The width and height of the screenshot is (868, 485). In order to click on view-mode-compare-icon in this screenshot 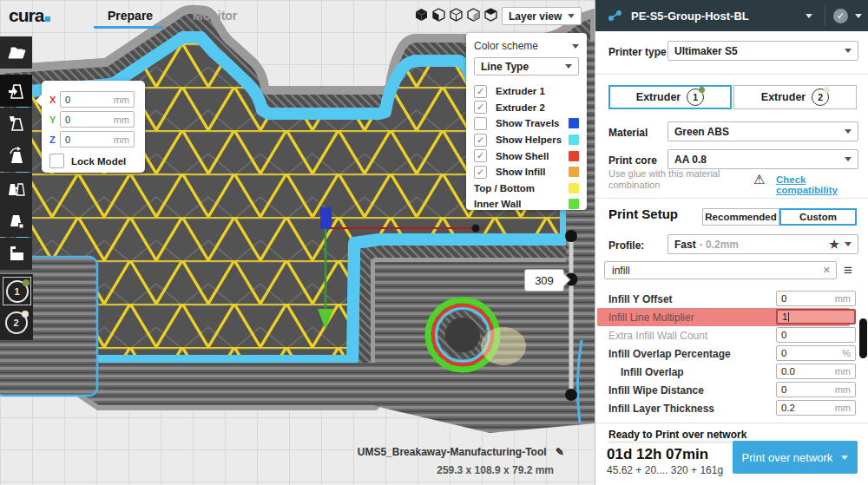, I will do `click(491, 15)`.